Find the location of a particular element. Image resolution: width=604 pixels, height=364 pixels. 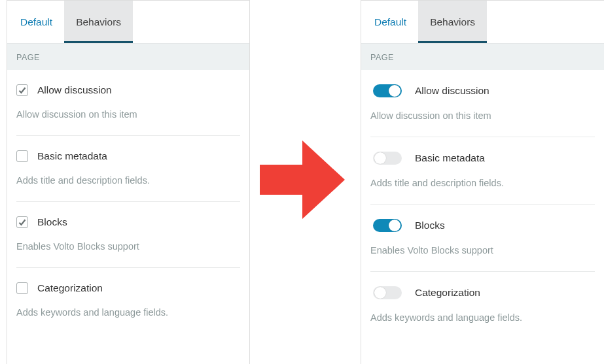

toggle-categorization is located at coordinates (387, 293).